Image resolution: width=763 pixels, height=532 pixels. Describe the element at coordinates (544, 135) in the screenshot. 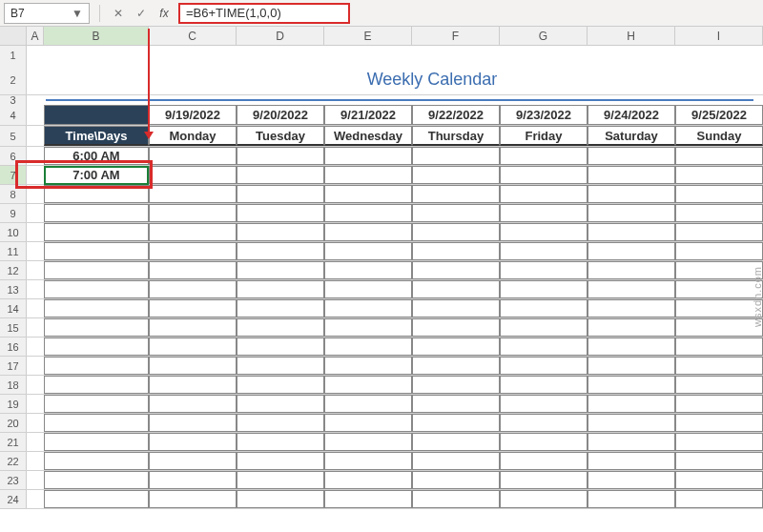

I see `day-cell: Friday` at that location.